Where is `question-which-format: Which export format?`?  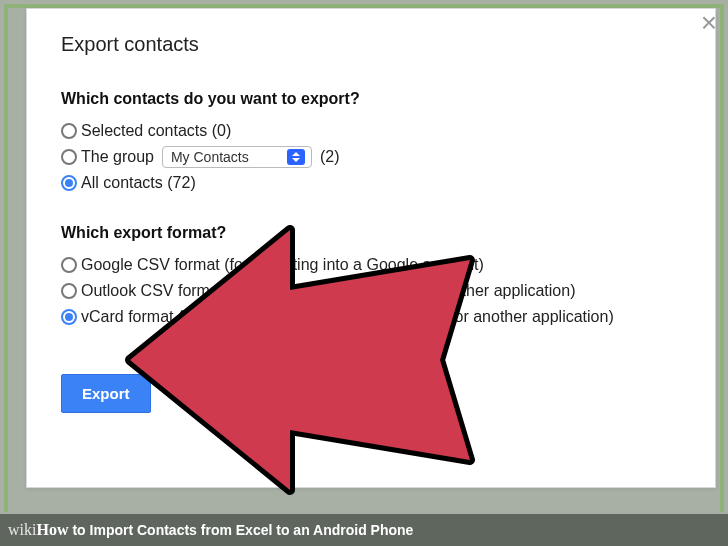 question-which-format: Which export format? is located at coordinates (371, 233).